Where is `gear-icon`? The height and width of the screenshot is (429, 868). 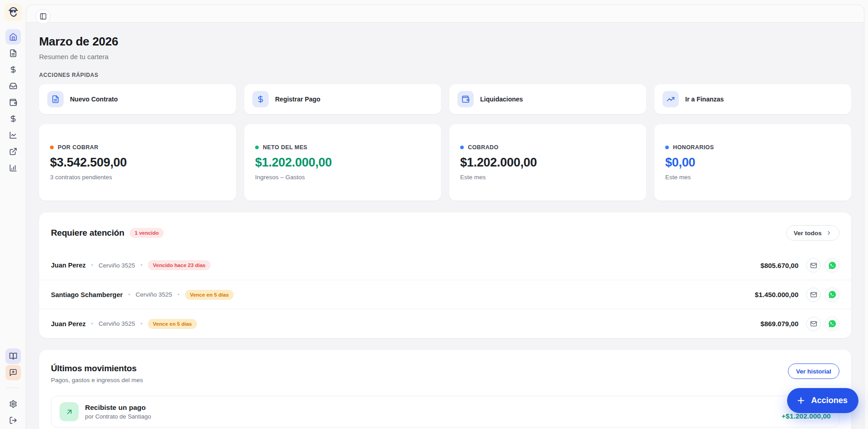
gear-icon is located at coordinates (13, 404).